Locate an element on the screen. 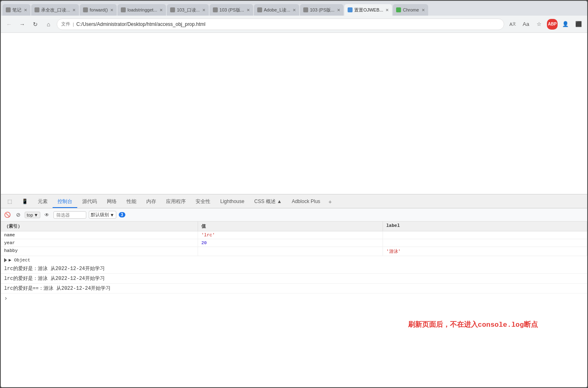  cell-label-habby: '游泳' is located at coordinates (485, 252).